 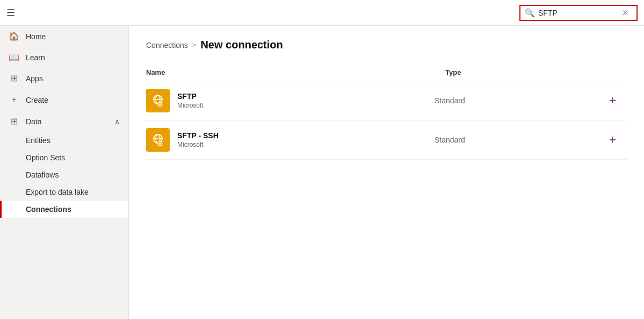 What do you see at coordinates (73, 79) in the screenshot?
I see `sidebar-label-apps: Apps` at bounding box center [73, 79].